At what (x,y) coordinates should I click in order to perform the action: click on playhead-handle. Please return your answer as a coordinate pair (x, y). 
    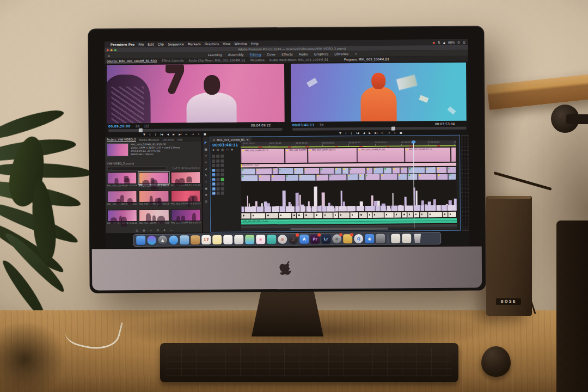
    Looking at the image, I should click on (414, 142).